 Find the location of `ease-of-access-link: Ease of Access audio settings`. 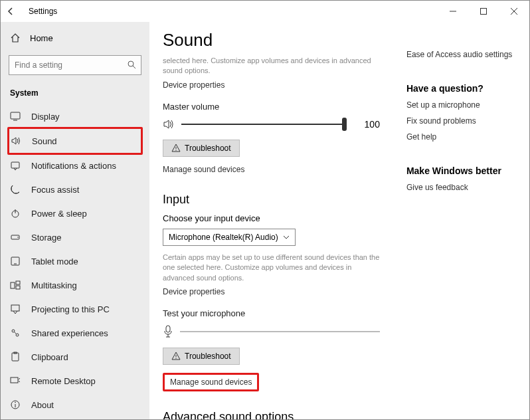

ease-of-access-link: Ease of Access audio settings is located at coordinates (464, 54).